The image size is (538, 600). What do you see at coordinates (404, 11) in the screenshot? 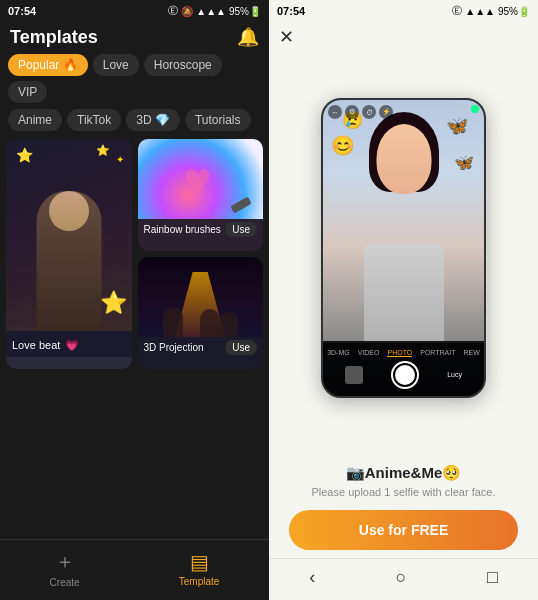
I see `status-bar-right: 07:54 Ⓔ ▲▲▲ 95%🔋` at bounding box center [404, 11].